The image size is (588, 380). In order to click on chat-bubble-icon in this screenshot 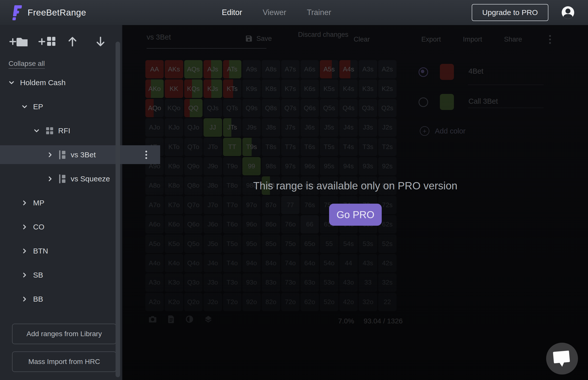, I will do `click(561, 357)`.